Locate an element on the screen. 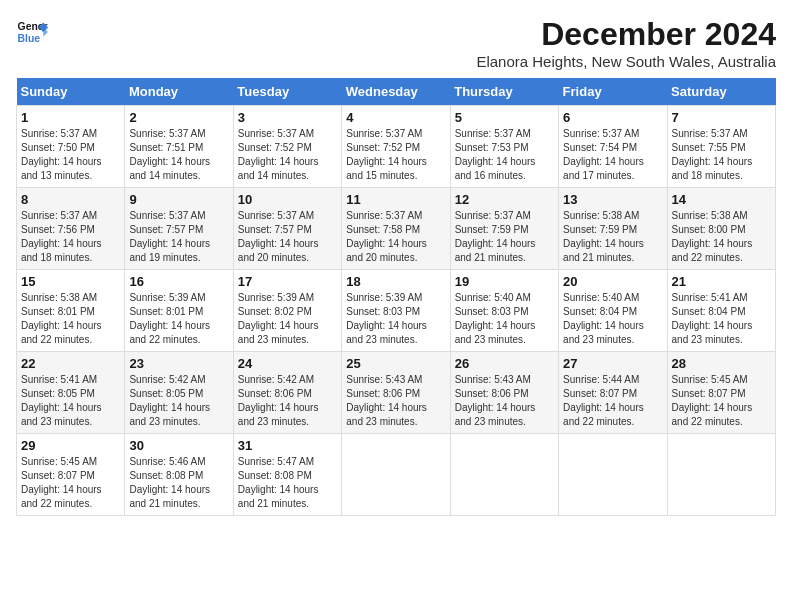 This screenshot has width=792, height=612. day-number: 2 is located at coordinates (178, 118).